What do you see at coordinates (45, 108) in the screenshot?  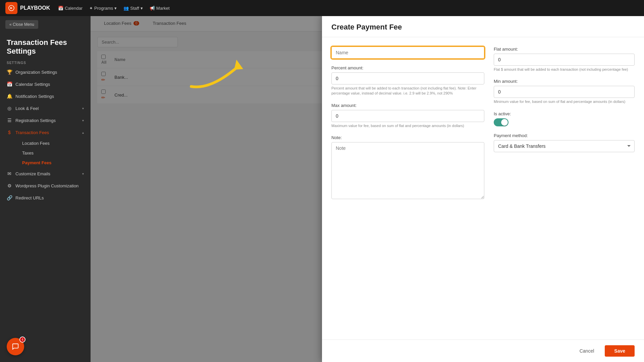 I see `sidebar-item-look-feel: ◎ Look & Feel ▾` at bounding box center [45, 108].